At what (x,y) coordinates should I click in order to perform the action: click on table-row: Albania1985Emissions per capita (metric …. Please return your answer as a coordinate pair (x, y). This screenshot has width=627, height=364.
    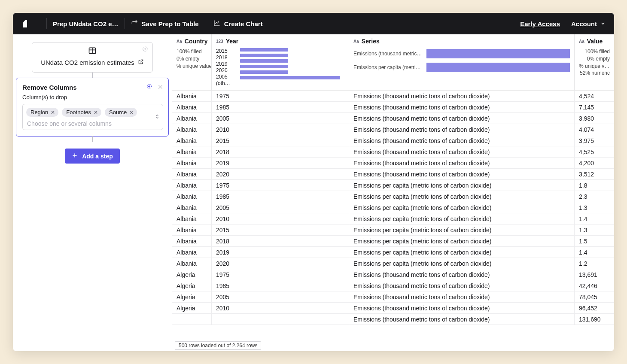
    Looking at the image, I should click on (393, 197).